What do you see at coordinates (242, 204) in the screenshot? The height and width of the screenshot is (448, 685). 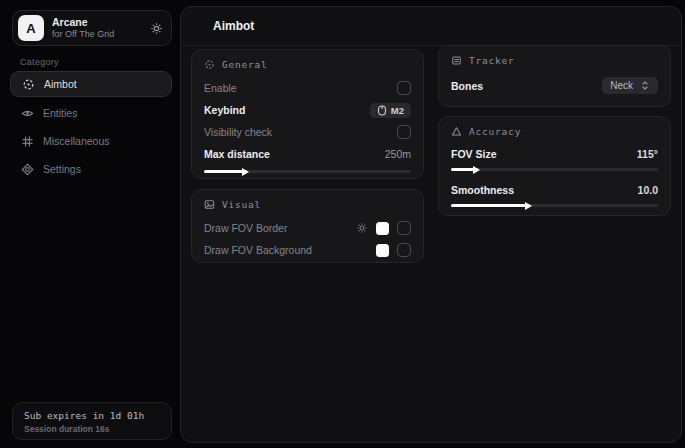 I see `card-title: Visual` at bounding box center [242, 204].